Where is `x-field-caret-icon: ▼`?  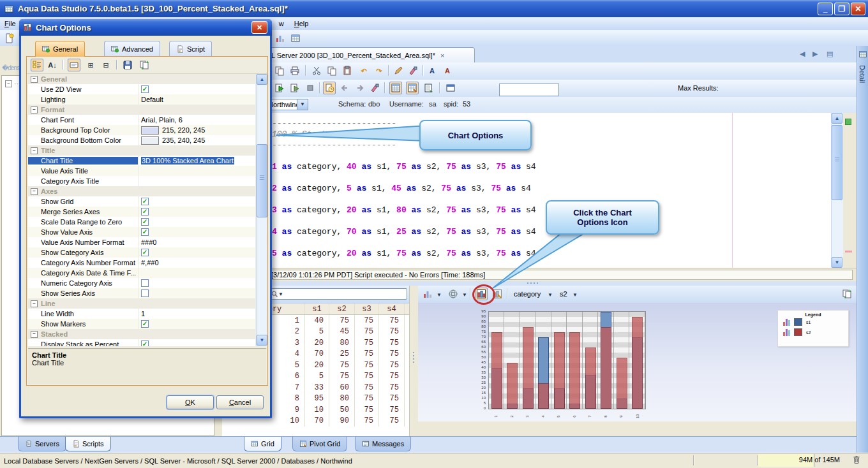 x-field-caret-icon: ▼ is located at coordinates (550, 295).